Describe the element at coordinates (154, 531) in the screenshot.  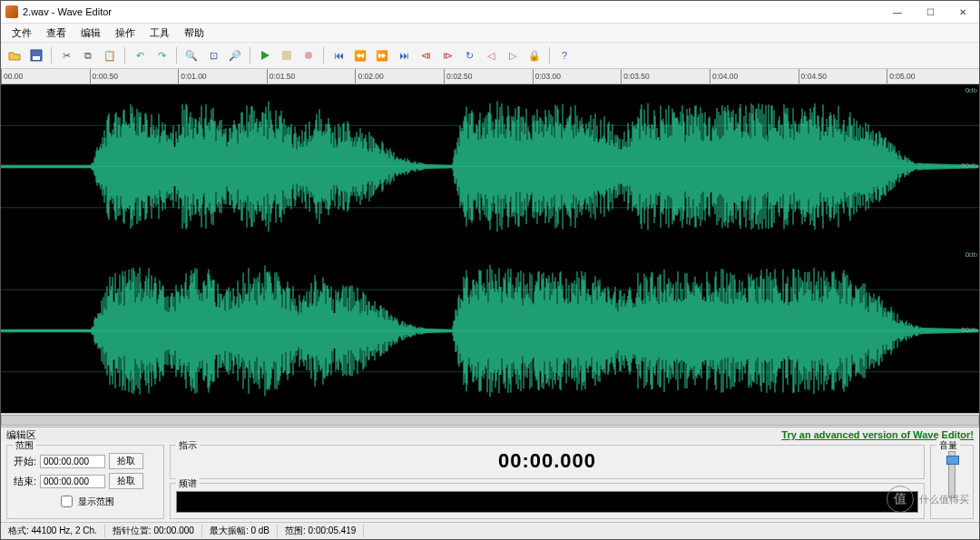
I see `status-pointer: 指针位置: 00:00.000` at that location.